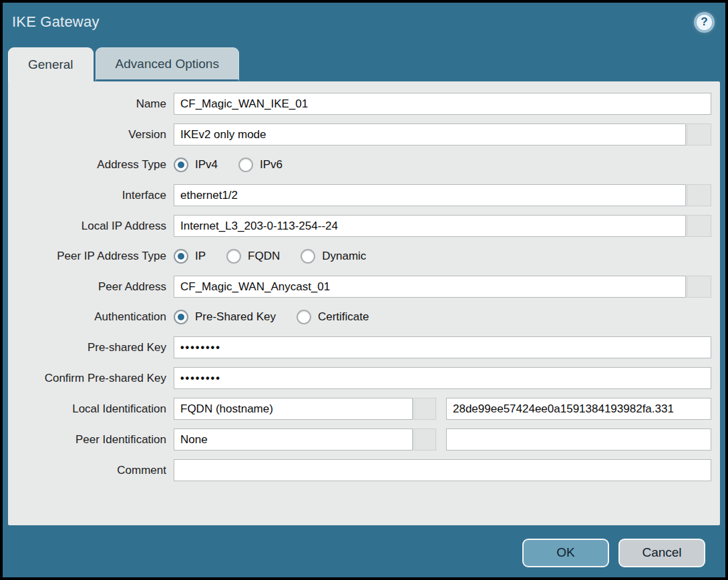  I want to click on local-ip-select: Internet_L3_203-0-113-254--24, so click(430, 226).